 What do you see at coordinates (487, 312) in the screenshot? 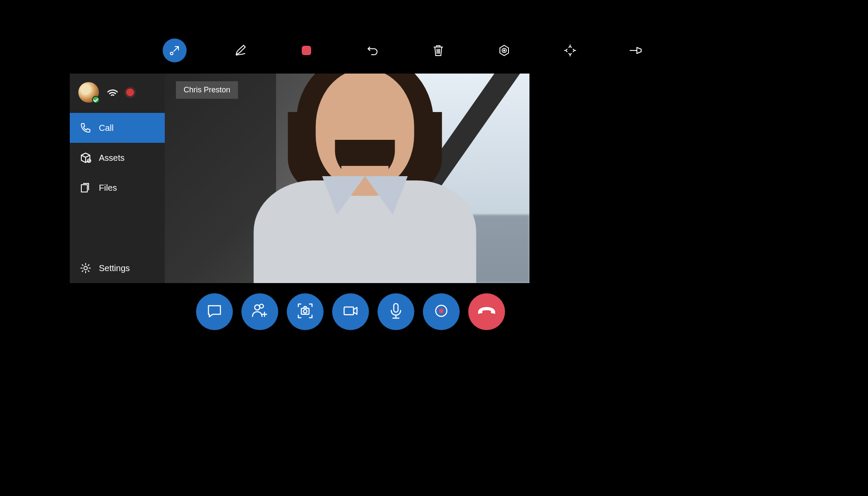
I see `hangup-icon` at bounding box center [487, 312].